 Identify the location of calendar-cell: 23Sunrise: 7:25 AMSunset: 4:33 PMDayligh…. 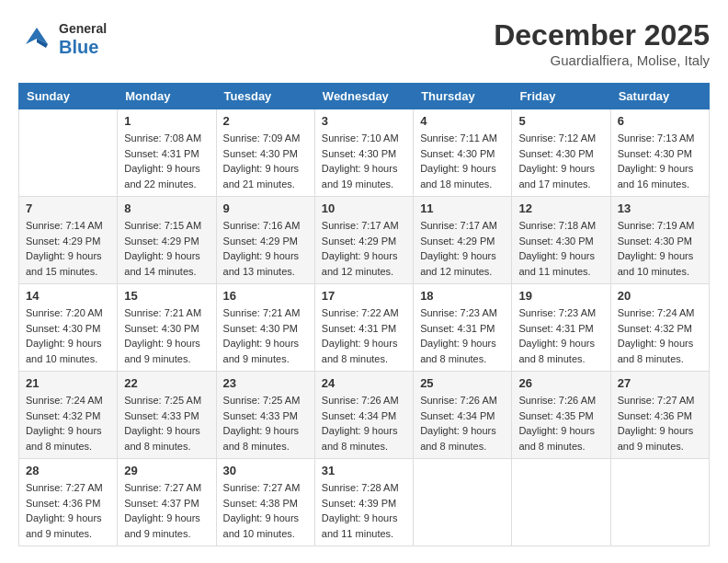
(265, 416).